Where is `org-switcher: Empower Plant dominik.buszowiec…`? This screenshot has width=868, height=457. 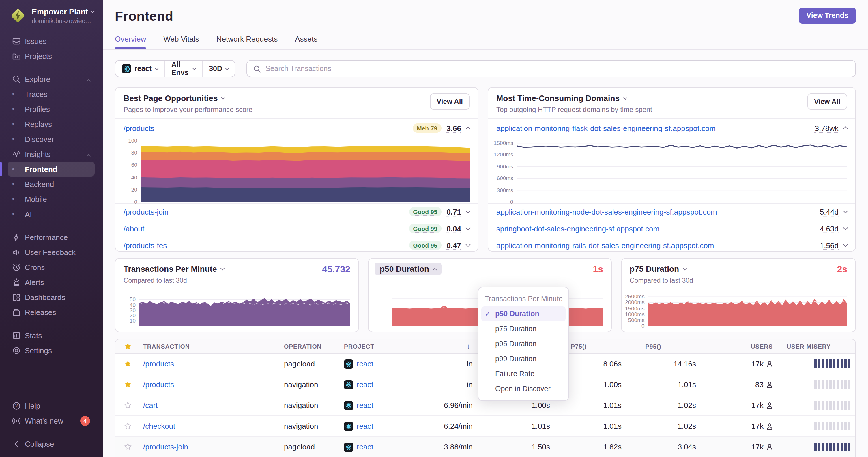
org-switcher: Empower Plant dominik.buszowiec… is located at coordinates (51, 16).